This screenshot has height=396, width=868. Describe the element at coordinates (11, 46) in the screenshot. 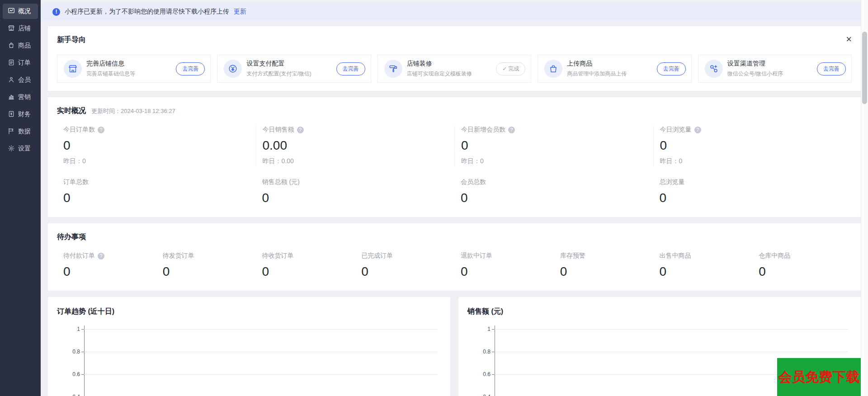

I see `shopping-bag-icon` at that location.